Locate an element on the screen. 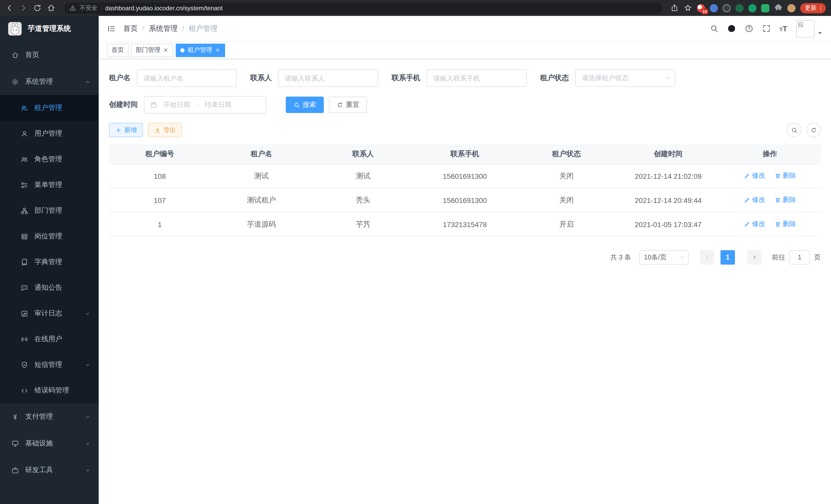 This screenshot has width=831, height=504. refresh-table-button is located at coordinates (813, 130).